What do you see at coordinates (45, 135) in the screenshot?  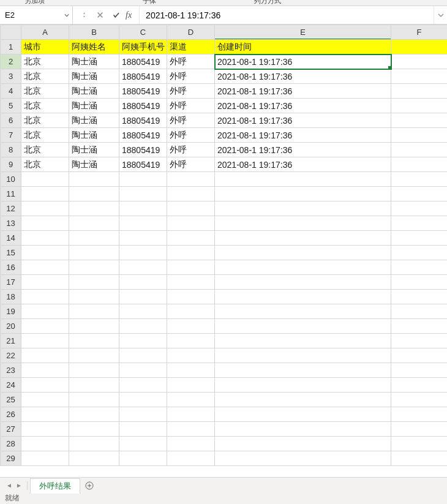 I see `cell-A7: 北京` at bounding box center [45, 135].